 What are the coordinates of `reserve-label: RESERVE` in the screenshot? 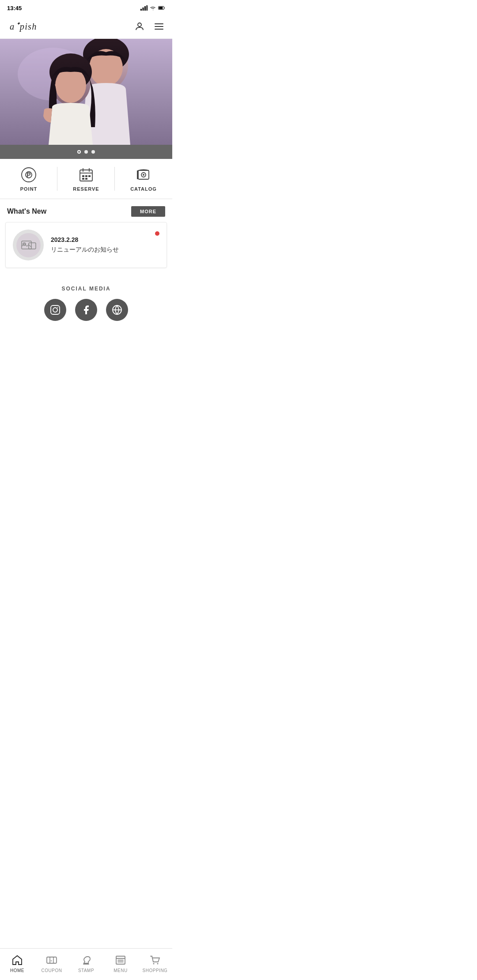 It's located at (86, 189).